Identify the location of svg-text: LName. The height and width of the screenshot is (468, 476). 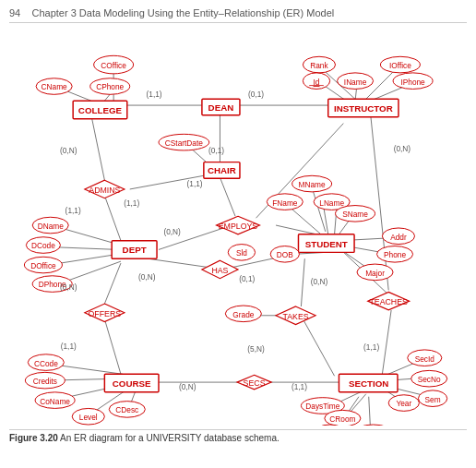
(332, 203).